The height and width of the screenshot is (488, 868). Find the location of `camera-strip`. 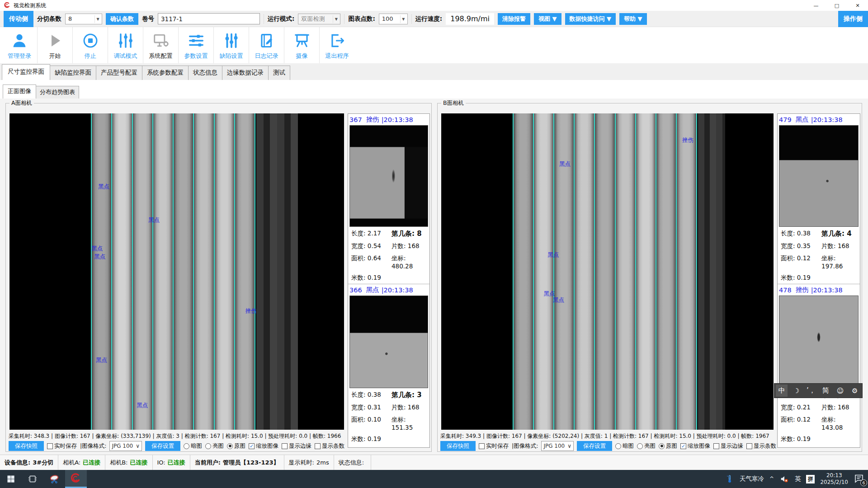

camera-strip is located at coordinates (163, 272).